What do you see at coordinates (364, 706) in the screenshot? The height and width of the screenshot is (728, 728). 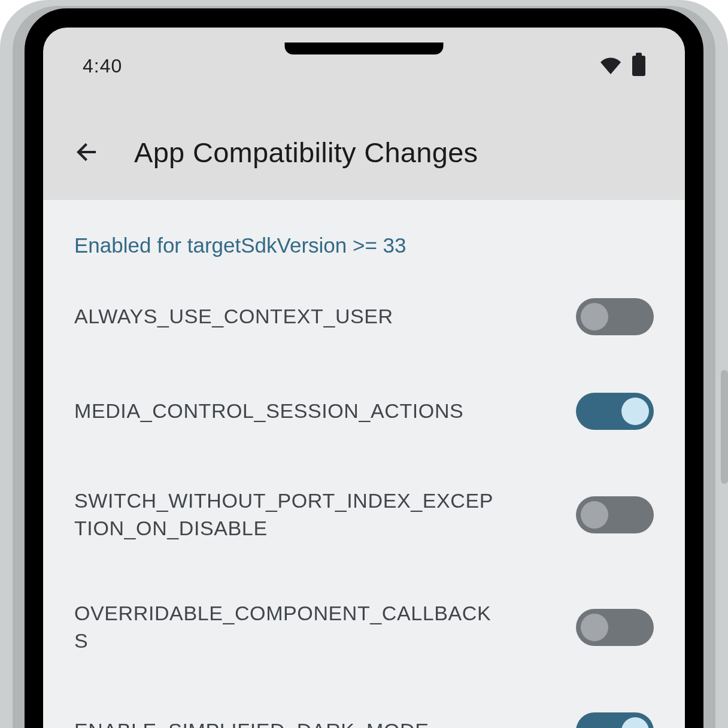 I see `list-item: ENABLE_SIMPLIFIED_DARK_MODE` at bounding box center [364, 706].